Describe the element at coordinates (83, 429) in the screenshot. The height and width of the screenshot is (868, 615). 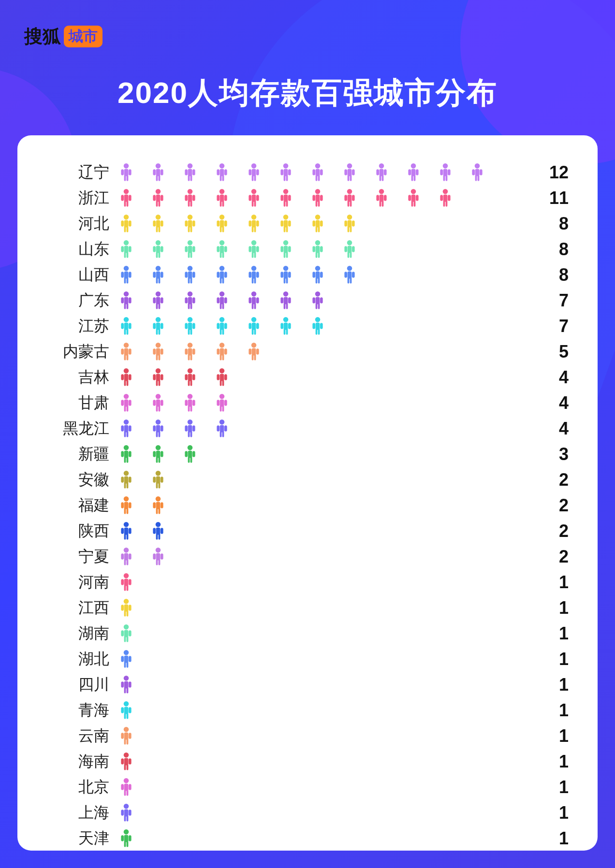
I see `row-label: 黑龙江` at that location.